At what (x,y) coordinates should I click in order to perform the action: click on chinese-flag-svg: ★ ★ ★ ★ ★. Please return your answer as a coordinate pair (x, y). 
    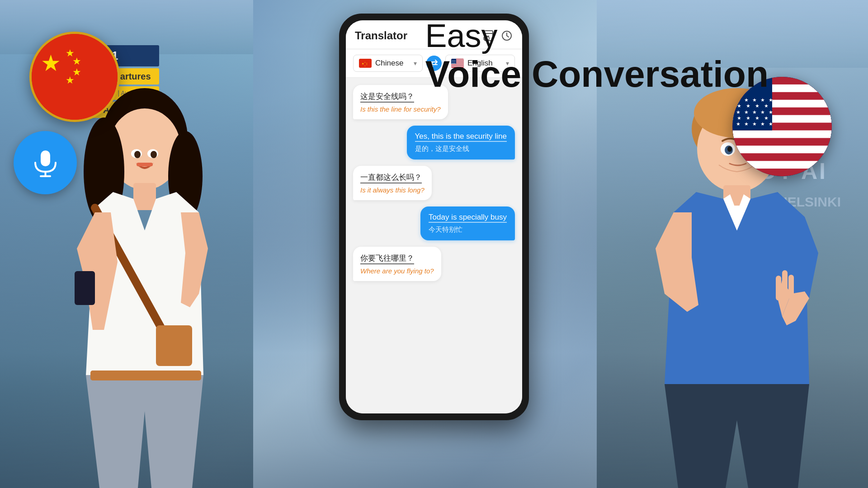
    Looking at the image, I should click on (75, 77).